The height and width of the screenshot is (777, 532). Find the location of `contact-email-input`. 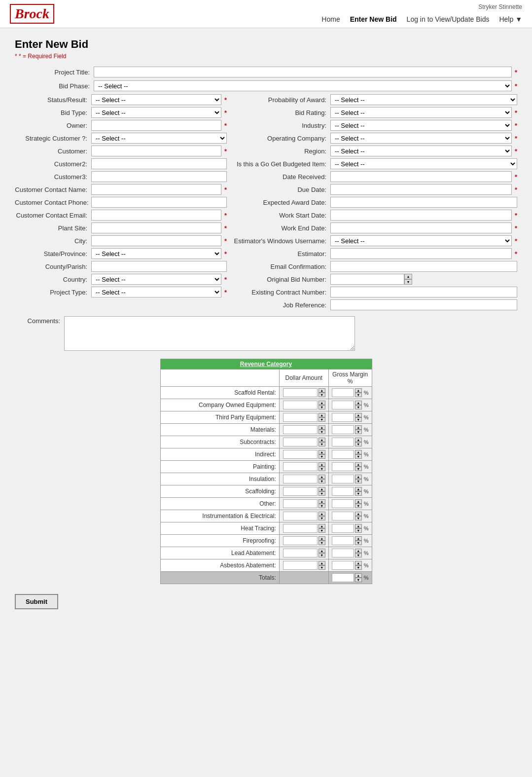

contact-email-input is located at coordinates (156, 215).